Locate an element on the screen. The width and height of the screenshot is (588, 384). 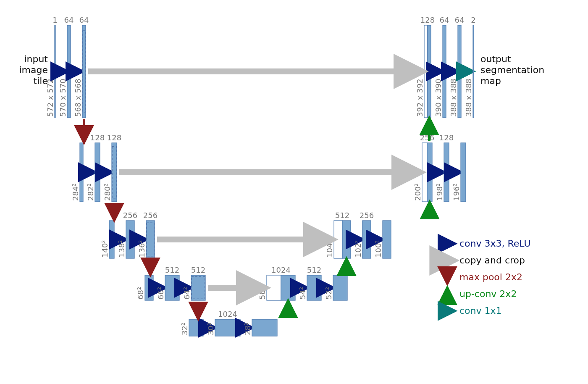
spatial-dim: 570 x 570 is located at coordinates (63, 97).